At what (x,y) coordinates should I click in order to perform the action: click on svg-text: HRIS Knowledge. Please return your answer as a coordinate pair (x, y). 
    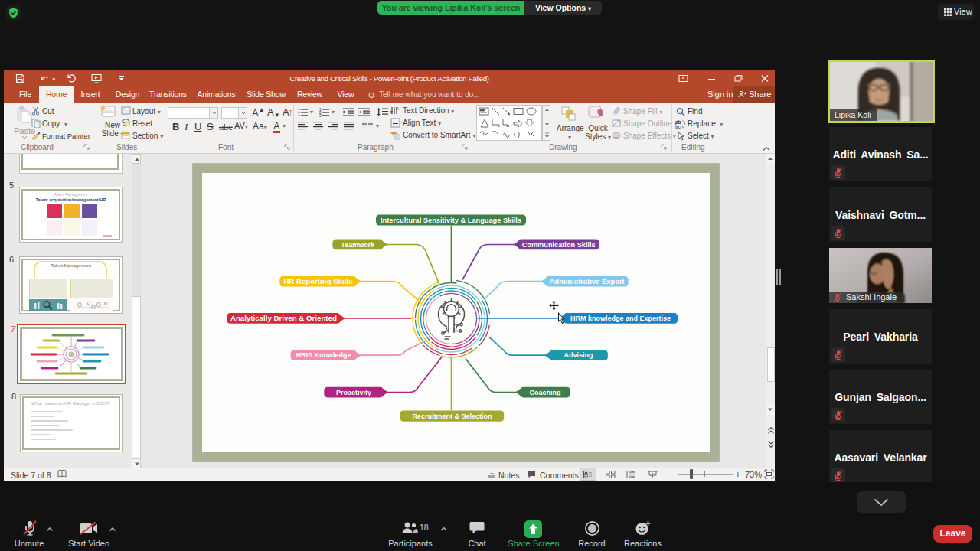
    Looking at the image, I should click on (324, 355).